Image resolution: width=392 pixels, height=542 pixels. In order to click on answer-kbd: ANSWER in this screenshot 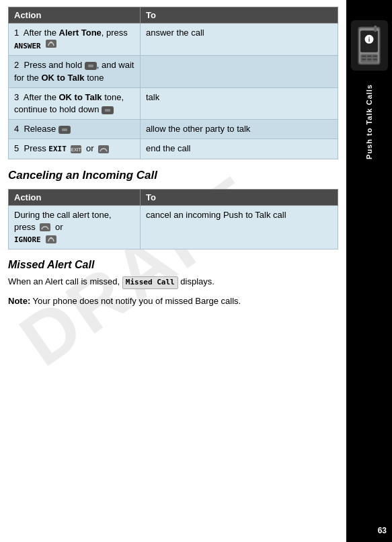, I will do `click(28, 46)`.